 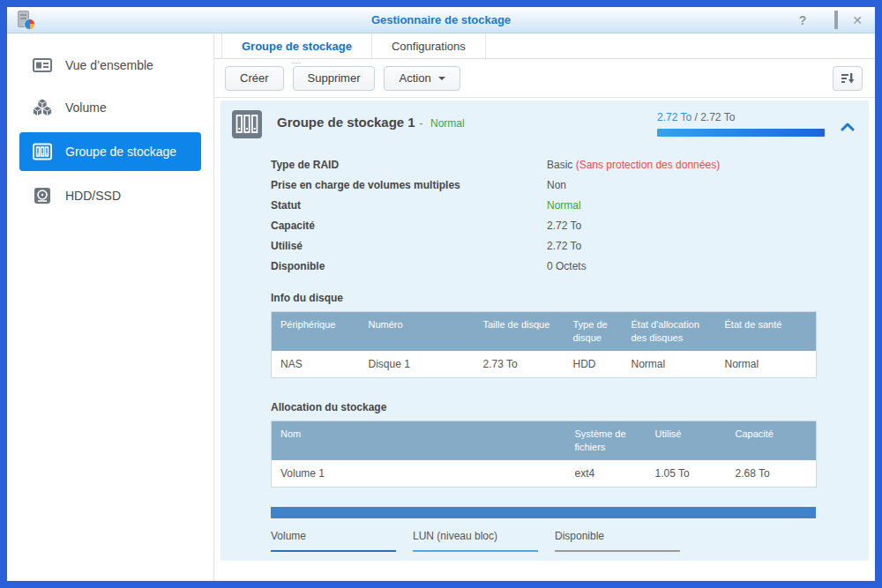 What do you see at coordinates (741, 123) in the screenshot?
I see `pool-usage: 2.72 To / 2.72 To` at bounding box center [741, 123].